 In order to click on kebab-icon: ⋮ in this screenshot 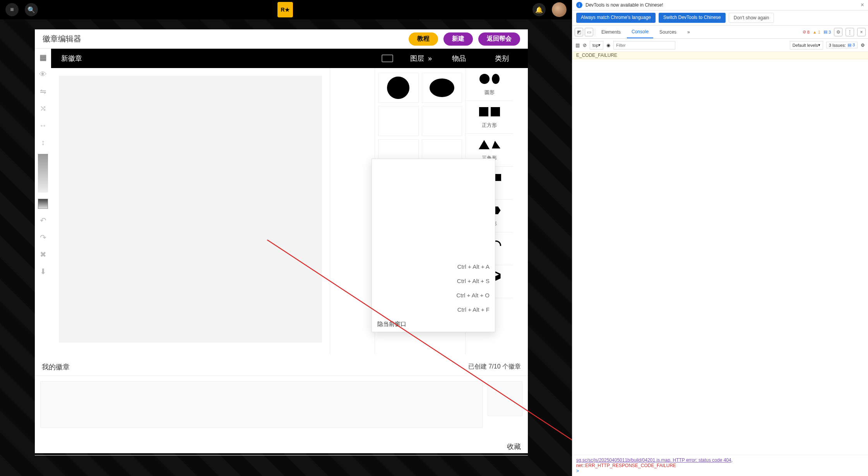, I will do `click(850, 32)`.